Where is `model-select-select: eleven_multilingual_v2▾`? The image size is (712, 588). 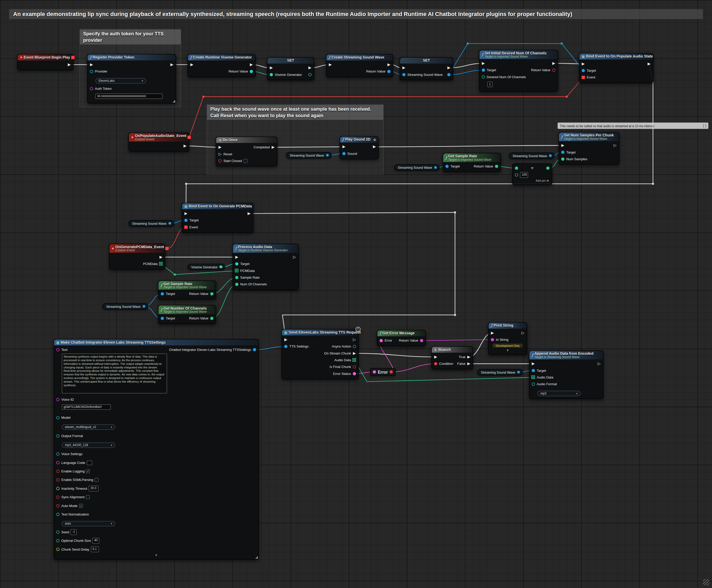
model-select-select: eleven_multilingual_v2▾ is located at coordinates (89, 427).